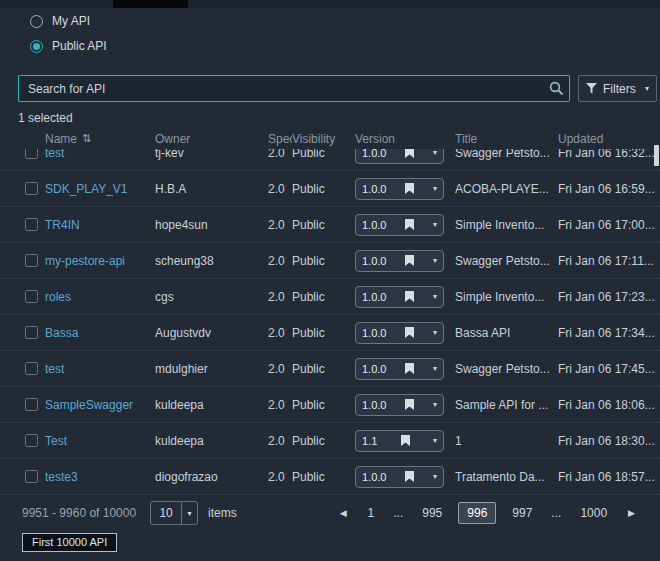 This screenshot has height=561, width=660. I want to click on api-name-link: test, so click(54, 369).